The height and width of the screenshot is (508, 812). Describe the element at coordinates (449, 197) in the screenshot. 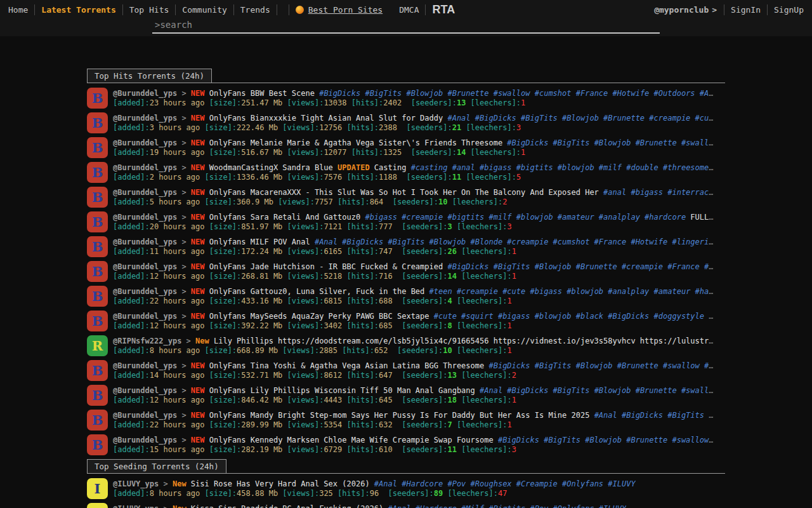

I see `torrent-row: B@Burunddel_yps > NEW OnlyFans MacarenaX…` at that location.